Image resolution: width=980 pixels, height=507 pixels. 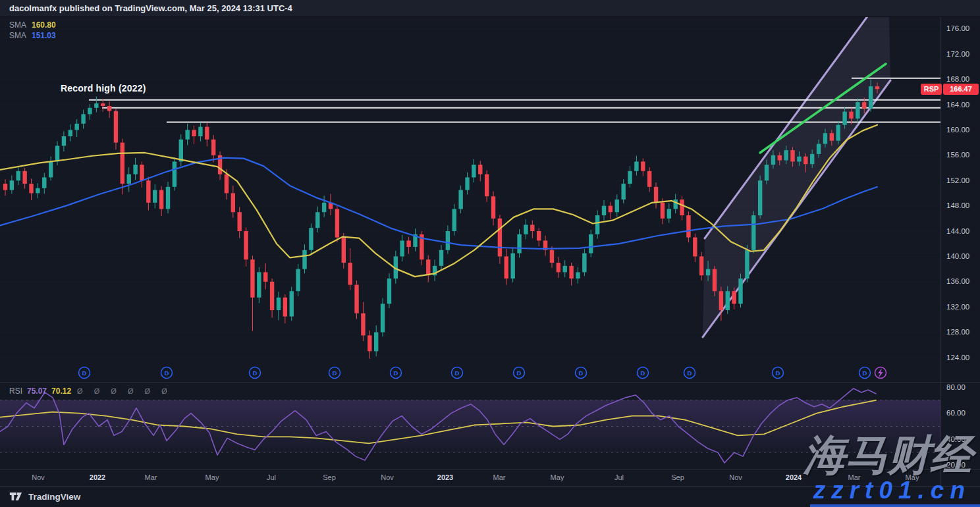 What do you see at coordinates (961, 90) in the screenshot?
I see `last-price-badge: 166.47` at bounding box center [961, 90].